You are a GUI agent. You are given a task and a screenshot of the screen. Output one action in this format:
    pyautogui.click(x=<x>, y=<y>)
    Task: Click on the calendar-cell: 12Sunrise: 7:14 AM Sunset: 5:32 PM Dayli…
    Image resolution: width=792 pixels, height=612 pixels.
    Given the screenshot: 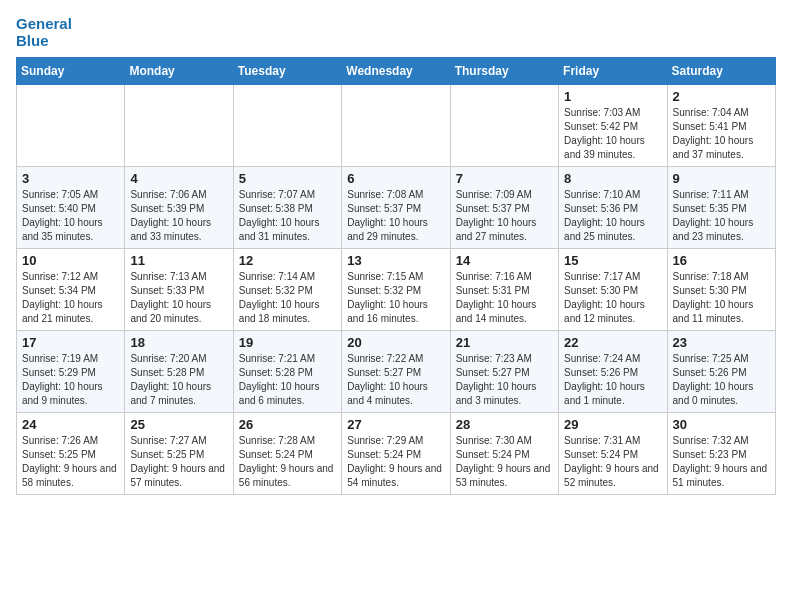 What is the action you would take?
    pyautogui.click(x=287, y=290)
    